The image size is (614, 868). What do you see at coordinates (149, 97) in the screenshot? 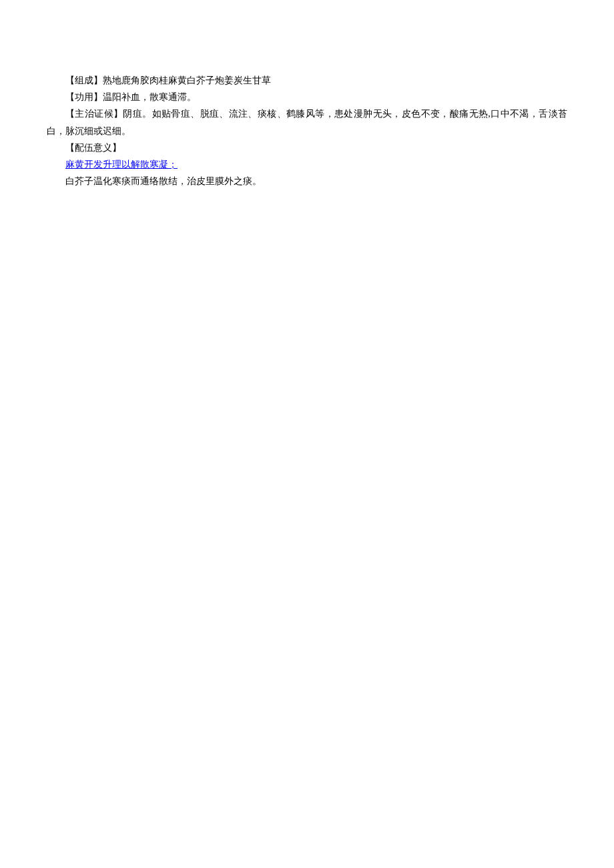
I see `section-content: 温阳补血，散寒通滞。` at bounding box center [149, 97].